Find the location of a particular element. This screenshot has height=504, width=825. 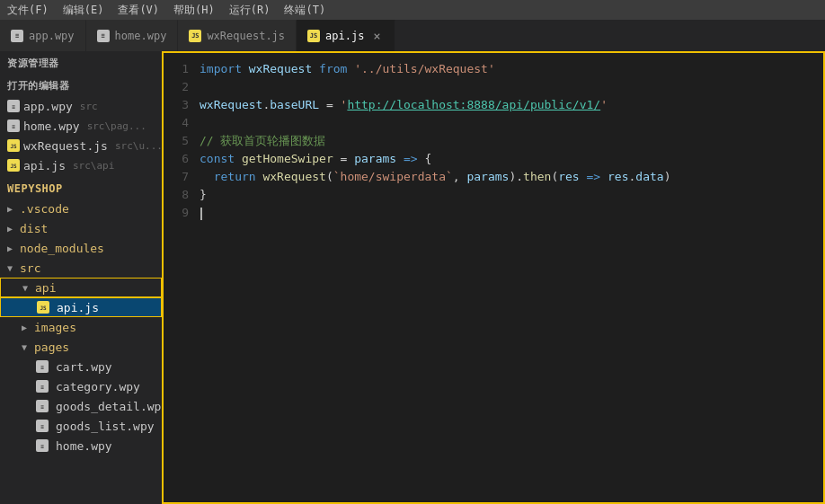

sidebar-item-dist: ▶ dist is located at coordinates (81, 228).